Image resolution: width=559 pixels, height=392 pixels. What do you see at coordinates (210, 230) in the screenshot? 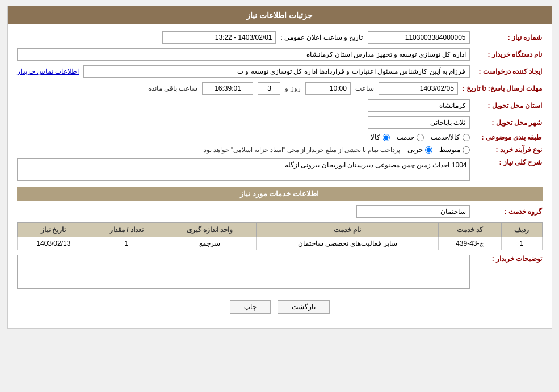
I see `col-vahed: واحد اندازه گیری` at bounding box center [210, 230].